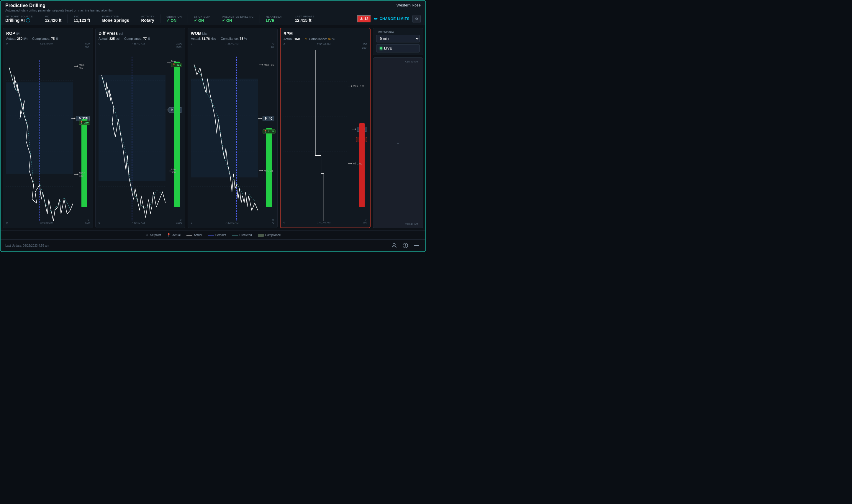  I want to click on user-icon, so click(394, 246).